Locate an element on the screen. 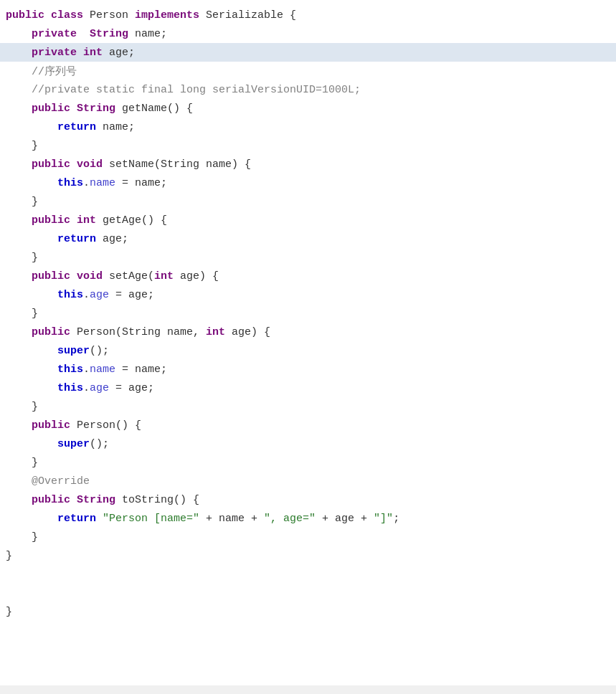 The image size is (616, 694). code-line-16: this.age = age; is located at coordinates (308, 295).